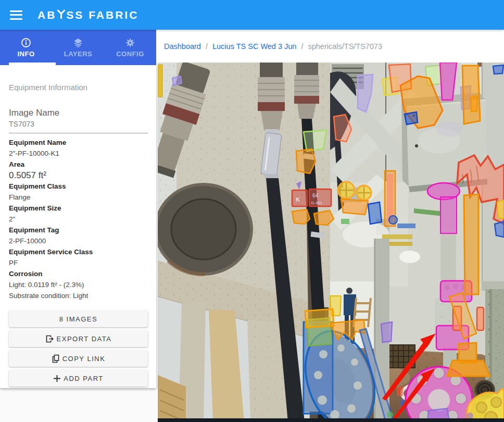  Describe the element at coordinates (298, 200) in the screenshot. I see `tag-text: K` at that location.